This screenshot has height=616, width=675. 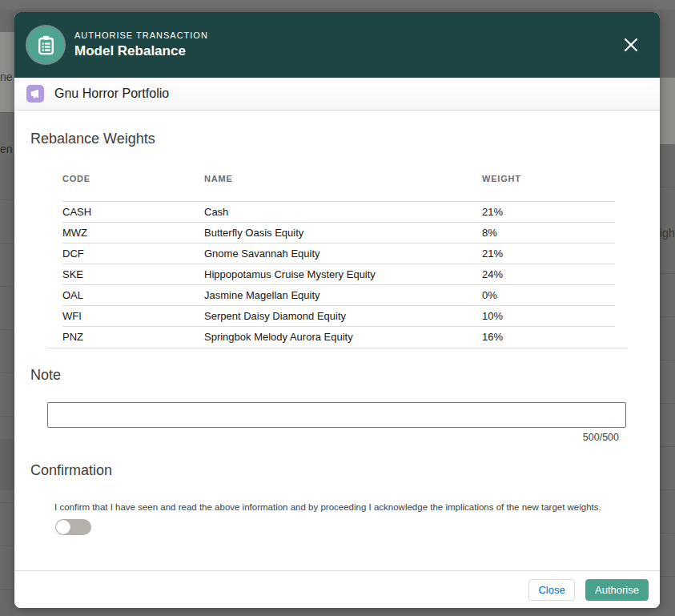 I want to click on cell-code: WFI, so click(x=133, y=316).